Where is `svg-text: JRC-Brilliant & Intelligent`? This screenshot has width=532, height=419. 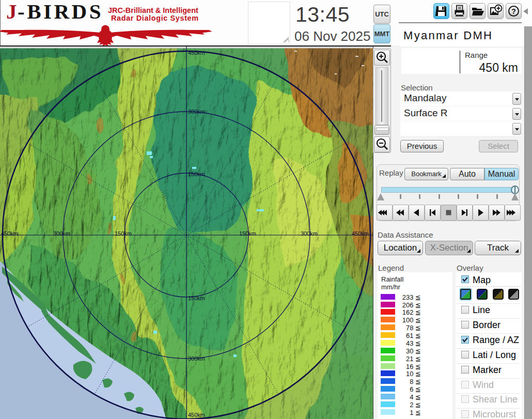 svg-text: JRC-Brilliant & Intelligent is located at coordinates (153, 10).